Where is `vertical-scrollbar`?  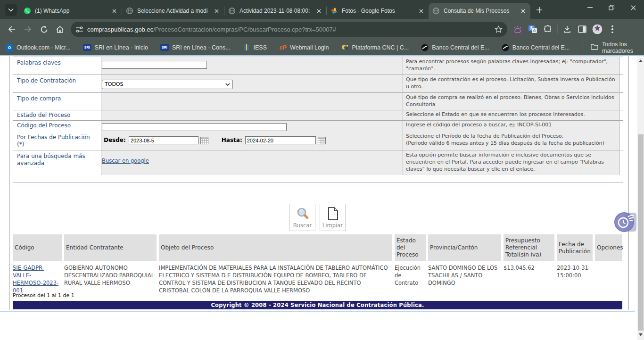 vertical-scrollbar is located at coordinates (641, 198).